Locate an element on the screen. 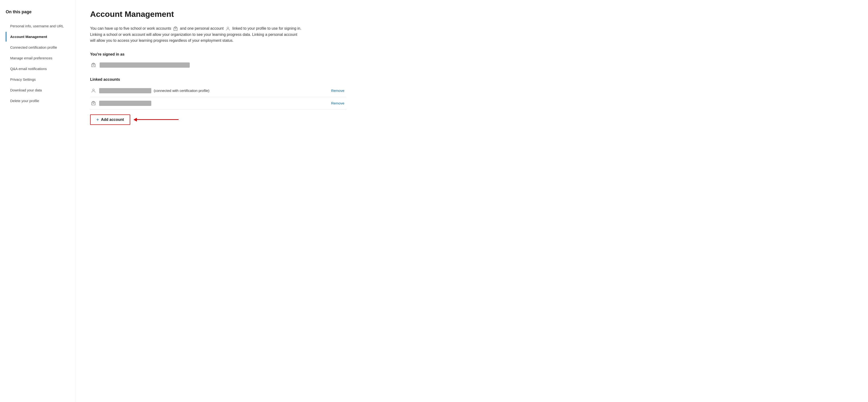 The width and height of the screenshot is (868, 402). signed-in-work-icon is located at coordinates (93, 65).